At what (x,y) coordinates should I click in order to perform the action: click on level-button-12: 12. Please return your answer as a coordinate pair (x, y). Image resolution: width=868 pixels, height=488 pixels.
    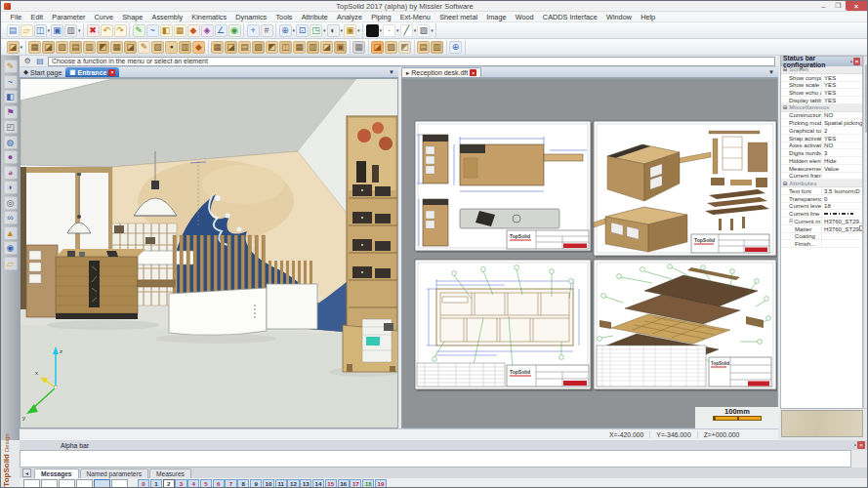
    Looking at the image, I should click on (293, 484).